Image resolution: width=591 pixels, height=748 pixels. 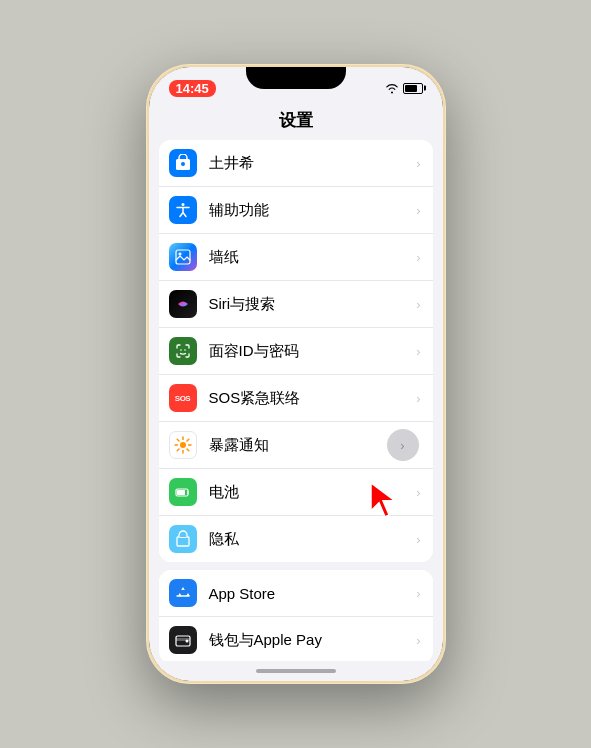 I want to click on settings-item-accessibility: 辅助功能 ›, so click(x=296, y=210).